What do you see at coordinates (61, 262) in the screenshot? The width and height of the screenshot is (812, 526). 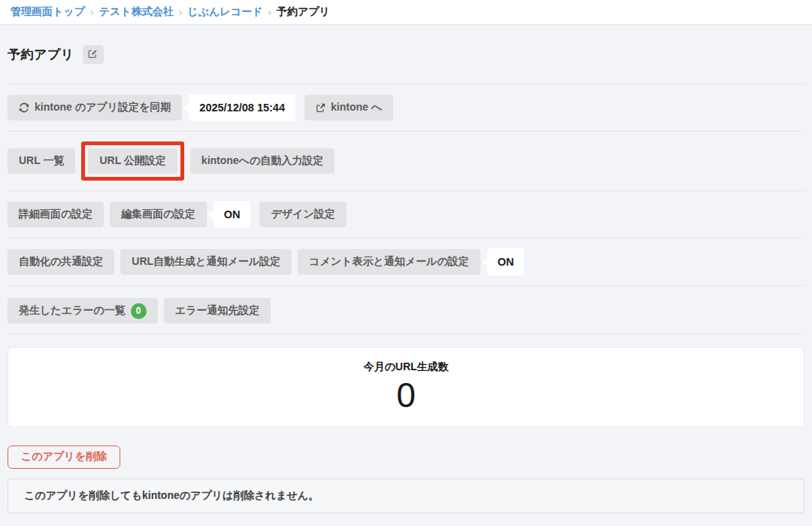 I see `automation-common-settings-button: 自動化の共通設定` at bounding box center [61, 262].